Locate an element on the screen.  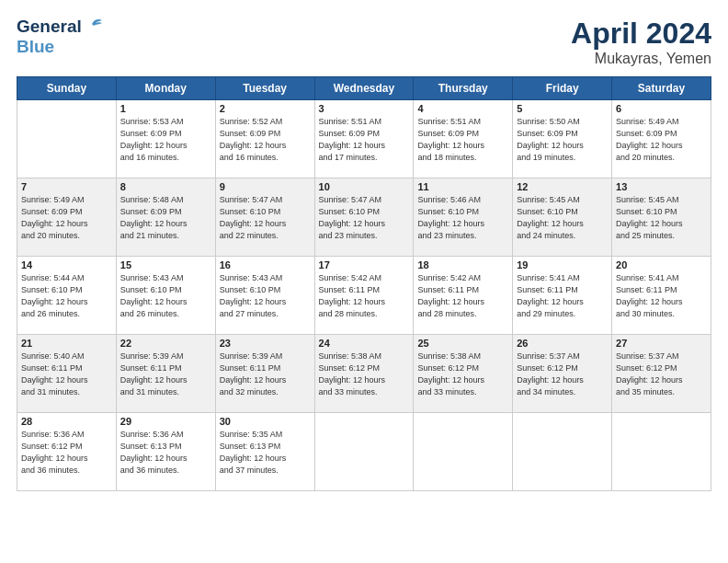
day-info: Sunrise: 5:46 AM Sunset: 6:10 PM Dayligh… is located at coordinates (463, 218).